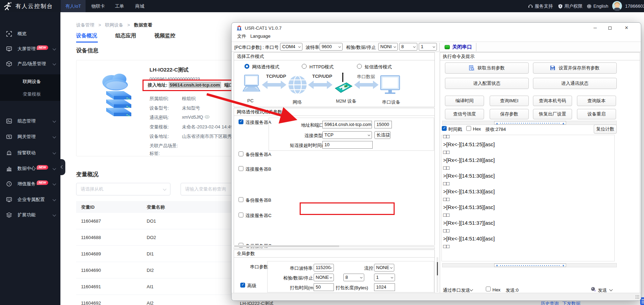 The image size is (644, 305). What do you see at coordinates (382, 135) in the screenshot?
I see `keep-alive-select: 长连接` at bounding box center [382, 135].